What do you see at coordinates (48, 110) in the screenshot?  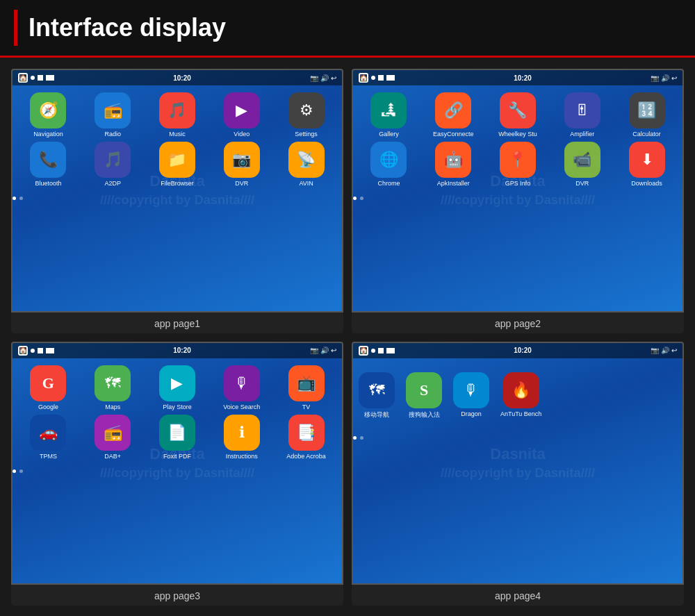 I see `navigation-icon: 🧭` at bounding box center [48, 110].